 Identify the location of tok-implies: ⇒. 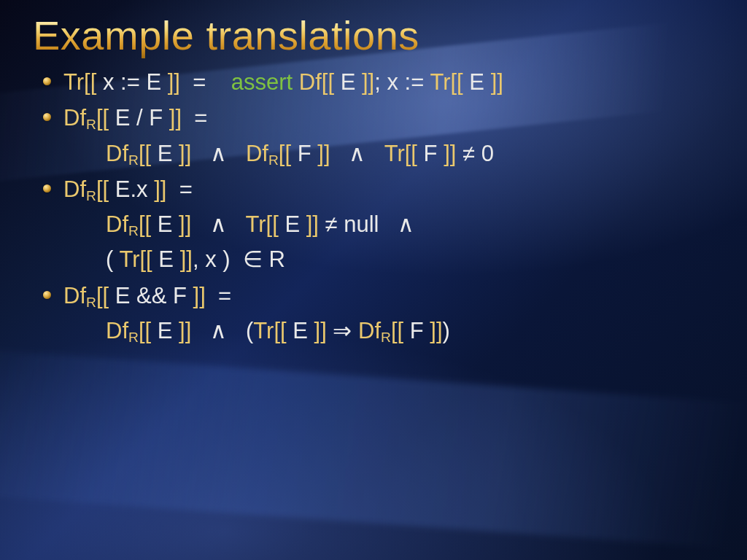
(342, 331).